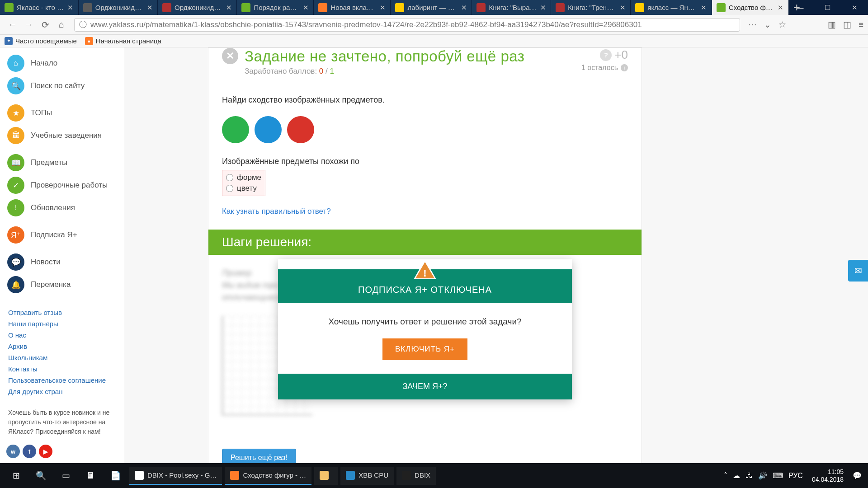 The width and height of the screenshot is (868, 488). What do you see at coordinates (861, 25) in the screenshot?
I see `hamburger-menu-icon: ≡` at bounding box center [861, 25].